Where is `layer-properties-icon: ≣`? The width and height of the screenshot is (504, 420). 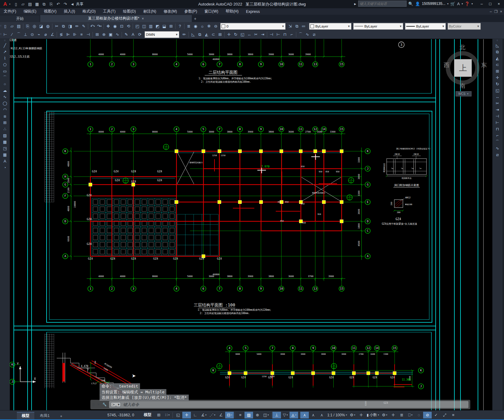 layer-properties-icon: ≣ is located at coordinates (189, 26).